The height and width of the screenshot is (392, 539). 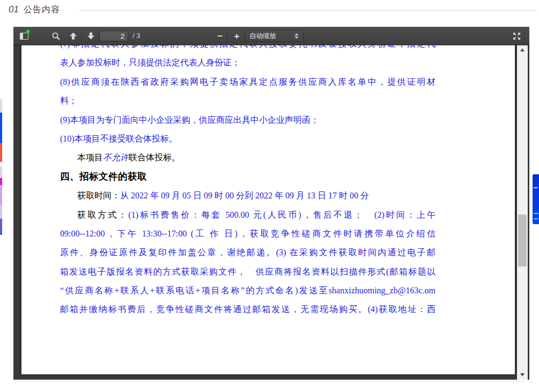 I want to click on sidebar-toggle-button, so click(x=24, y=36).